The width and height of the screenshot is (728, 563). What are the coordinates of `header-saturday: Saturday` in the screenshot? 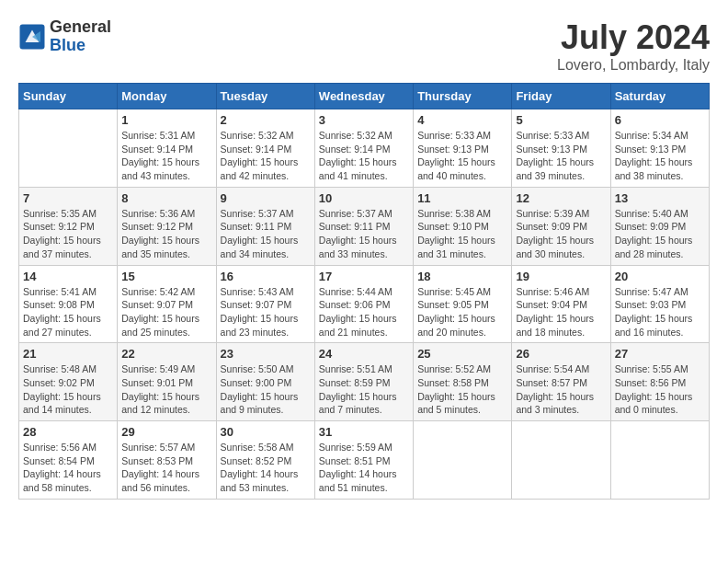 It's located at (660, 97).